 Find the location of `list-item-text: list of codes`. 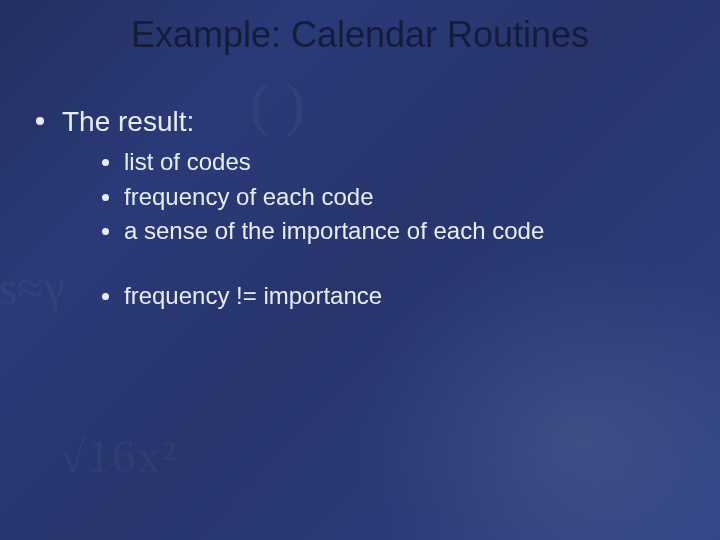

list-item-text: list of codes is located at coordinates (188, 162).